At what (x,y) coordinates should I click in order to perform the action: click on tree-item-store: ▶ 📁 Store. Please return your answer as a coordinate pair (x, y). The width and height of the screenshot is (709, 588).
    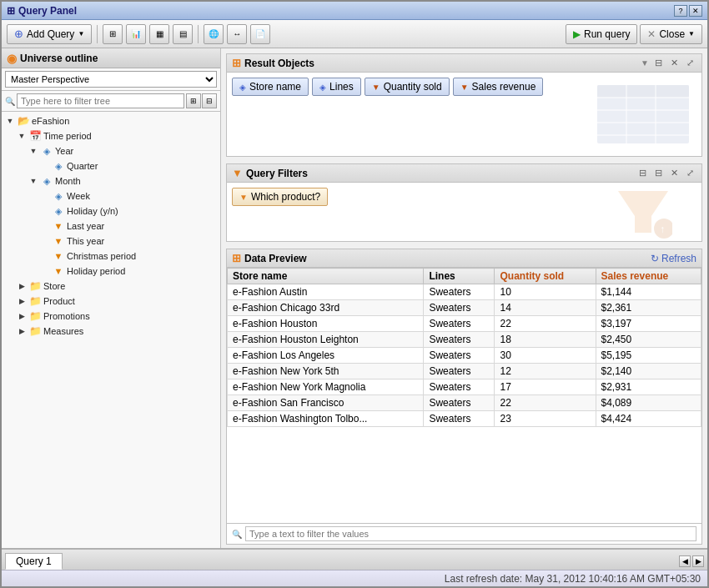
    Looking at the image, I should click on (111, 286).